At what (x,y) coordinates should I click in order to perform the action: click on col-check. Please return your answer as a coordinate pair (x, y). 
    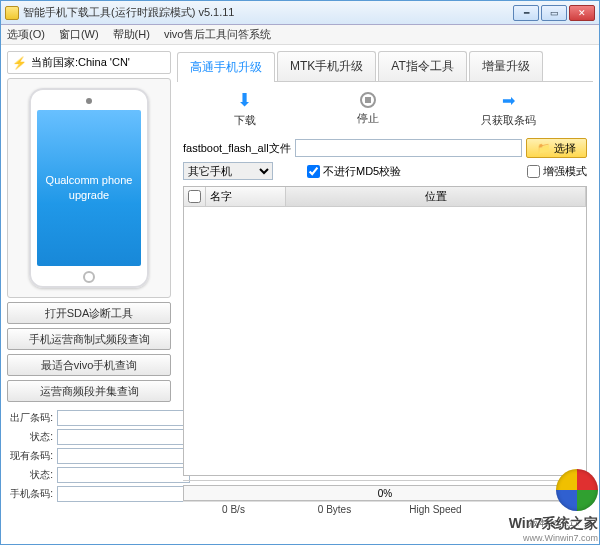
    Looking at the image, I should click on (195, 196).